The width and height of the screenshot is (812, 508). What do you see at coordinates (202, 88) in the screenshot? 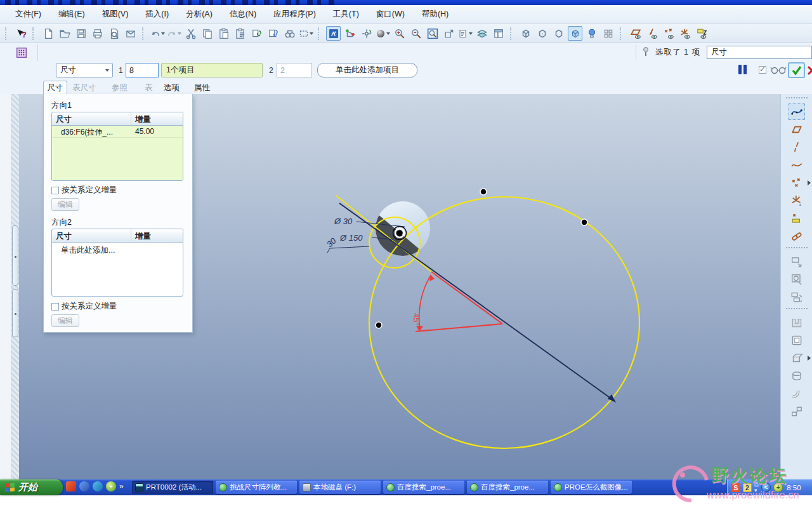
I see `tab-properties: 属性` at bounding box center [202, 88].